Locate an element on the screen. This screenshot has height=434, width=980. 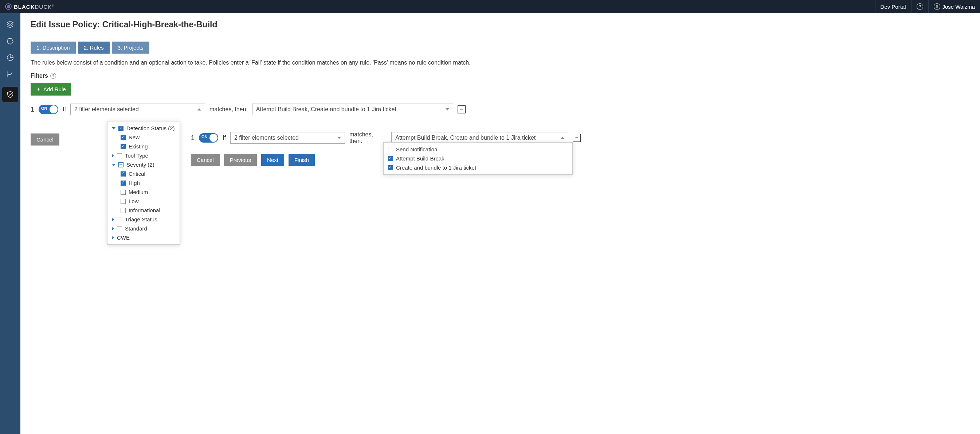
add-rule-button: ＋ Add Rule is located at coordinates (51, 89).